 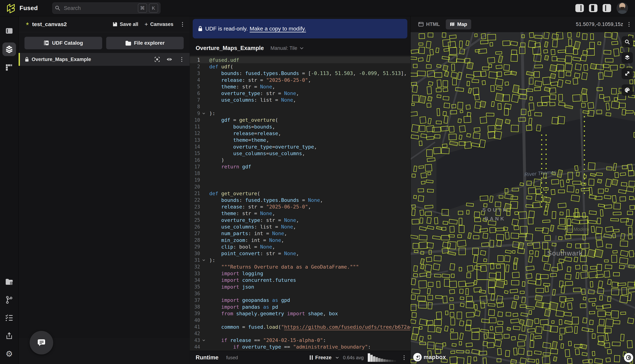 I want to click on map-kebab, so click(x=629, y=24).